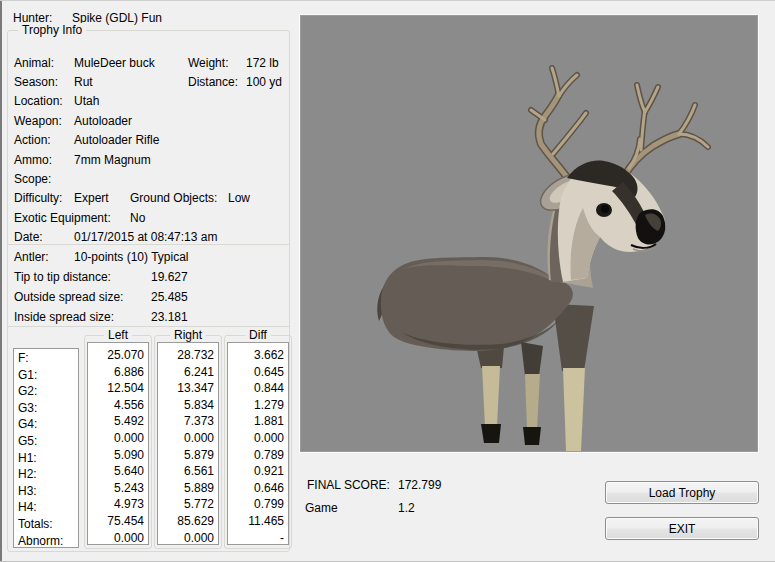 This screenshot has height=562, width=775. Describe the element at coordinates (186, 472) in the screenshot. I see `right-value: 6.561` at that location.